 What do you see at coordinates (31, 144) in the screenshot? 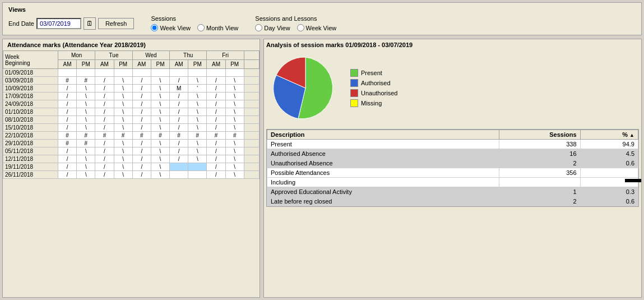
I see `week-cell: 29/10/2018` at bounding box center [31, 144].